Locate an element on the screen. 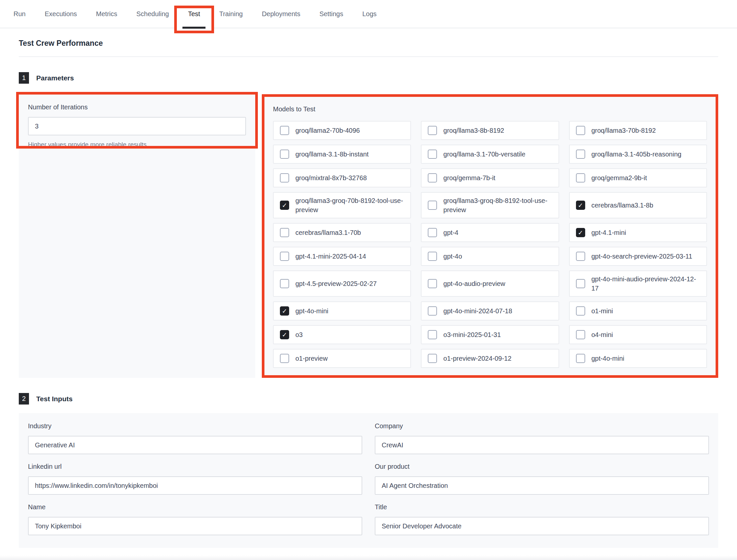  test-input-field: Name is located at coordinates (195, 519).